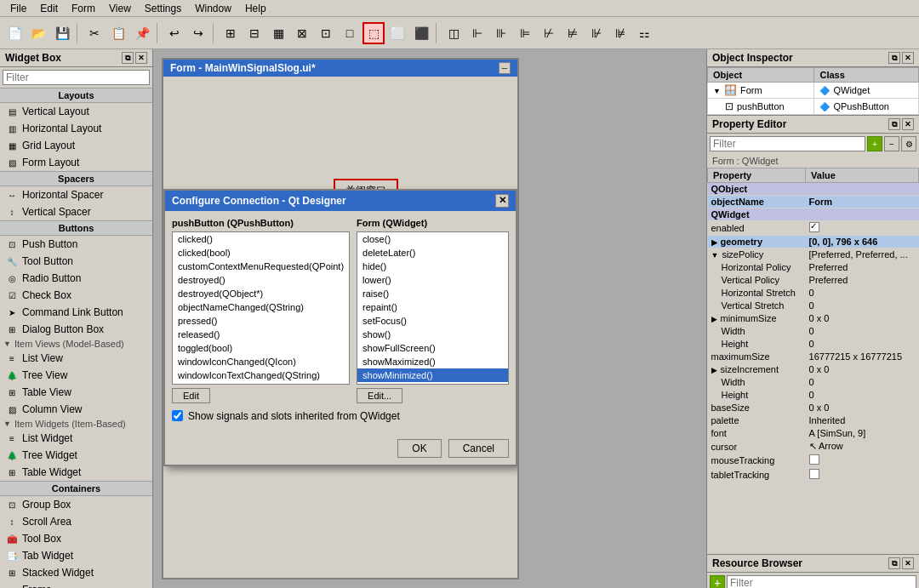 This screenshot has width=919, height=588. Describe the element at coordinates (549, 33) in the screenshot. I see `toolbar-align5: ⊬` at that location.